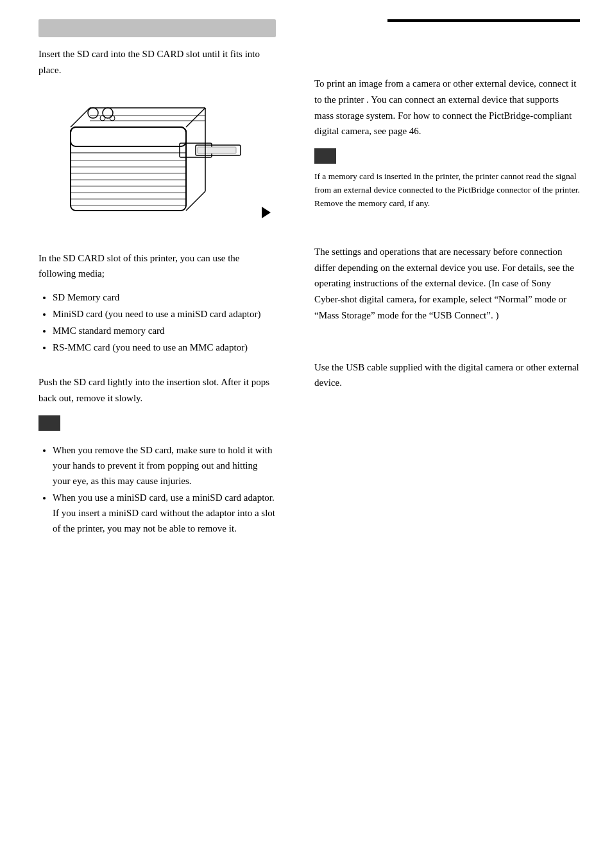  I want to click on list-item: MiniSD card (you need to use a miniSD ca…, so click(164, 314).